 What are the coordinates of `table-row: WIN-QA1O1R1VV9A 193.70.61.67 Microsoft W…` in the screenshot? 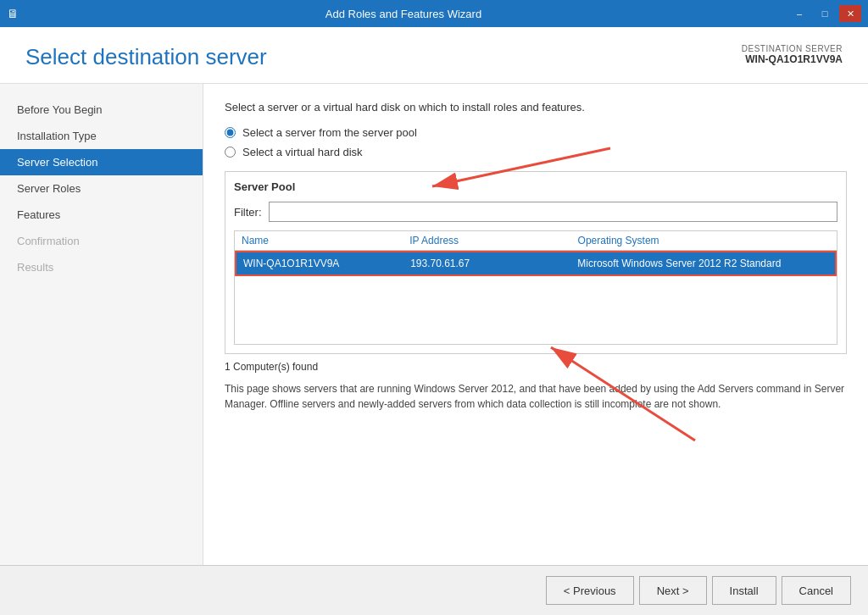 It's located at (536, 263).